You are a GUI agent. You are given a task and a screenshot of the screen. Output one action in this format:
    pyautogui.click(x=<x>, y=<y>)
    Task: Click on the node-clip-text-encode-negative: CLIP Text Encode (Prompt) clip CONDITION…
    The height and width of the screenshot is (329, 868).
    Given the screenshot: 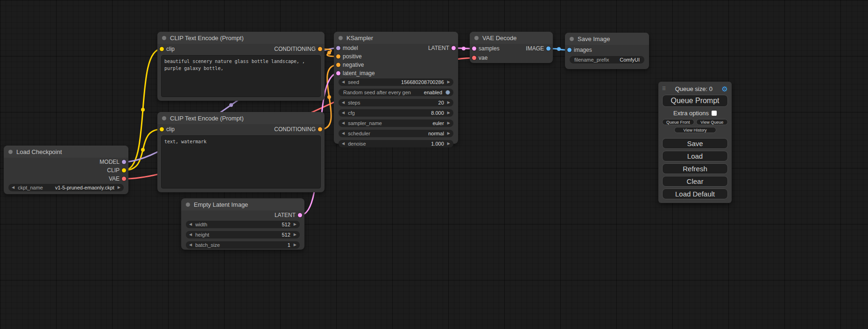 What is the action you would take?
    pyautogui.click(x=241, y=152)
    